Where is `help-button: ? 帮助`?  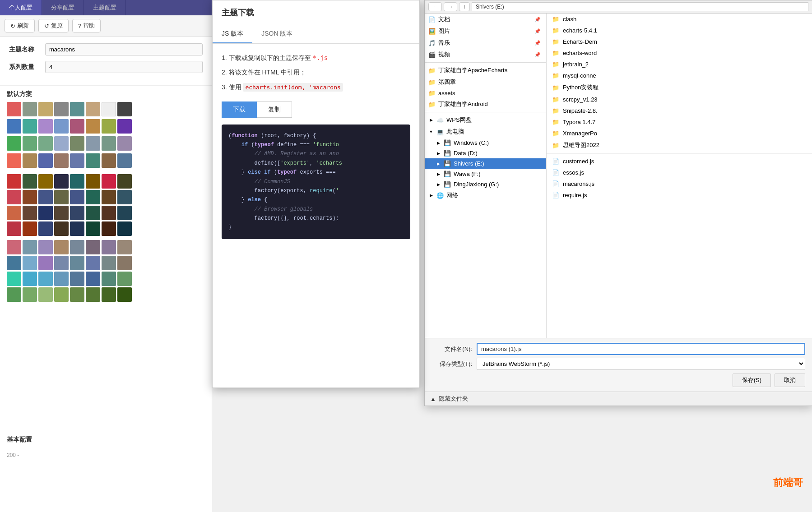
help-button: ? 帮助 is located at coordinates (87, 26).